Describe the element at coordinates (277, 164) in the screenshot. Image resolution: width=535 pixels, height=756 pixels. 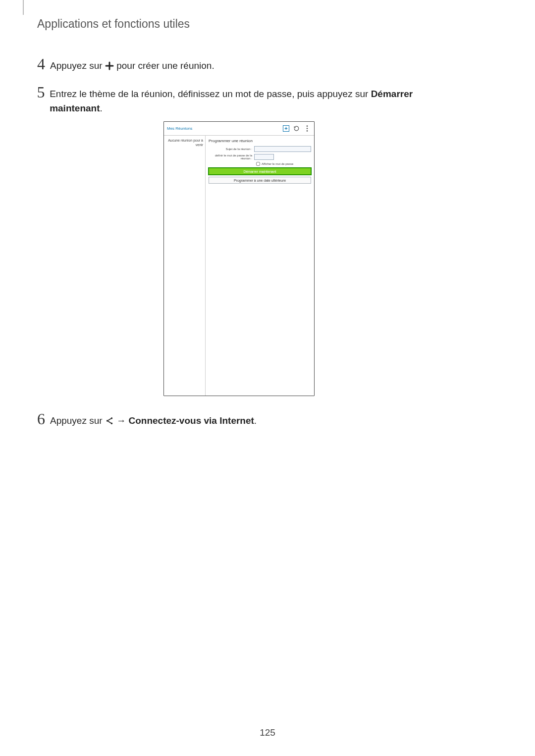
I see `show-password-label: Afficher le mot de passe` at that location.